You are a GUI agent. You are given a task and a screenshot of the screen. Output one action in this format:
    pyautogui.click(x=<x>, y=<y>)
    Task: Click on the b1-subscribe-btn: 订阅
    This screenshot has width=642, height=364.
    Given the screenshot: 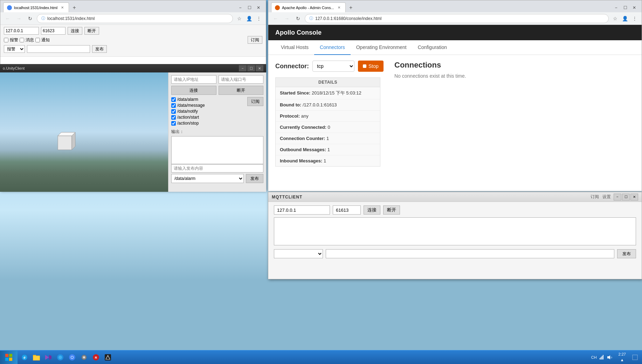 What is the action you would take?
    pyautogui.click(x=255, y=40)
    